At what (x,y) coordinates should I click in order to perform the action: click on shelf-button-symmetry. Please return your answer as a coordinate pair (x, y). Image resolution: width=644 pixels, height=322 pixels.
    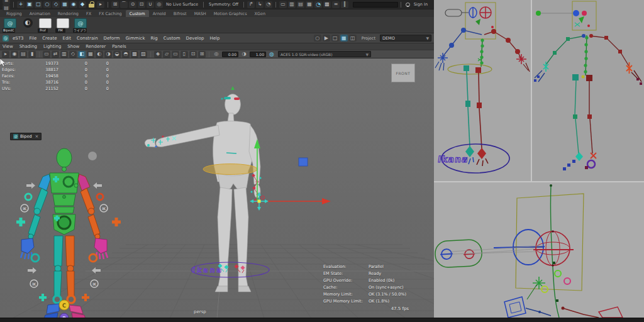
    Looking at the image, I should click on (28, 25).